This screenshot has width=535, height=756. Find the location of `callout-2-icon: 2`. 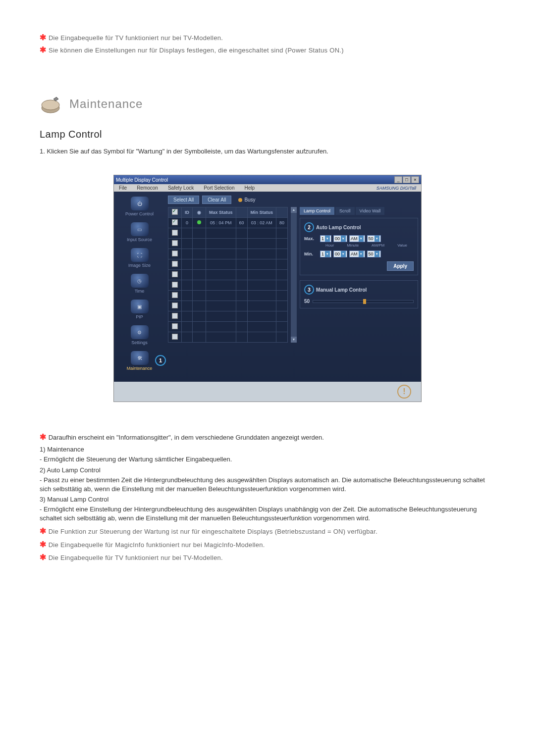

callout-2-icon: 2 is located at coordinates (309, 227).